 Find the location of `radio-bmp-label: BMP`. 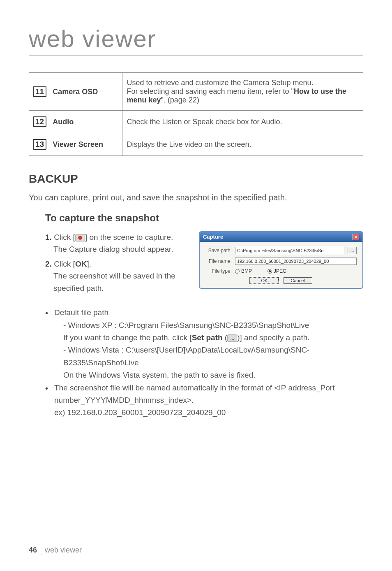

radio-bmp-label: BMP is located at coordinates (247, 271).